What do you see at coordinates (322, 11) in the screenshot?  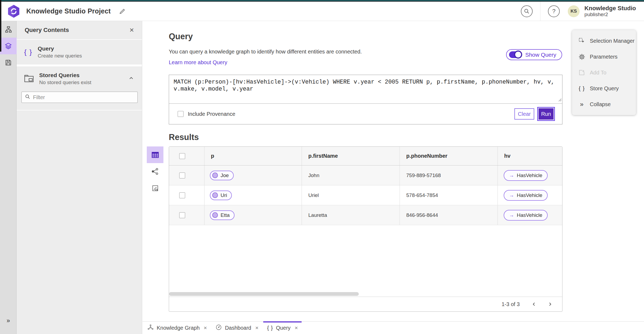 I see `topbar: Knowledge Studio Project ? KS Knowledge …` at bounding box center [322, 11].